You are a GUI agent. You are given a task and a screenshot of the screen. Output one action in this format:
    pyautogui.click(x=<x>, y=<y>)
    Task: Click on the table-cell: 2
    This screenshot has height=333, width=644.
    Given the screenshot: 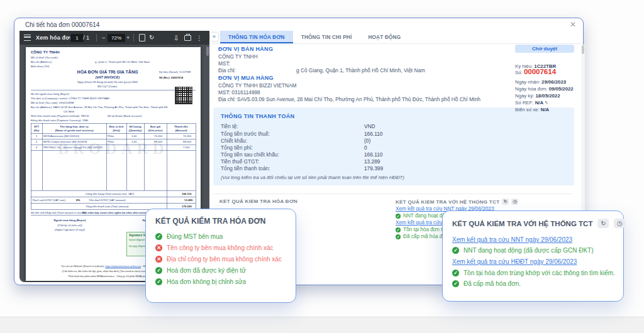 What is the action you would take?
    pyautogui.click(x=36, y=142)
    